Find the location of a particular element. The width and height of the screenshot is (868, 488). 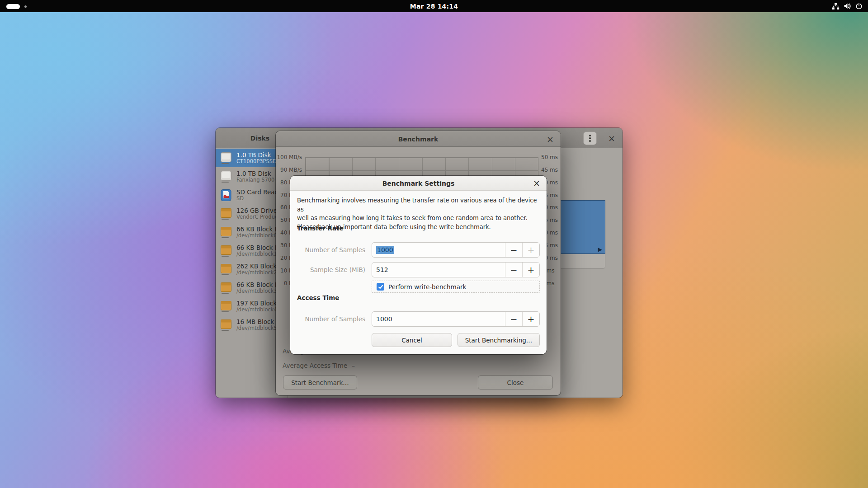

cancel-button: Cancel is located at coordinates (412, 340).